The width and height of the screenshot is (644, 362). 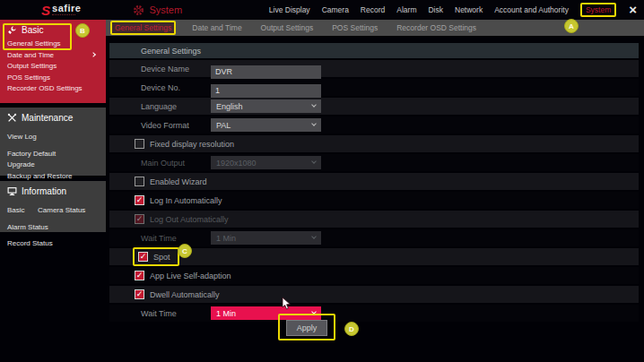 What do you see at coordinates (230, 107) in the screenshot?
I see `language-value: English` at bounding box center [230, 107].